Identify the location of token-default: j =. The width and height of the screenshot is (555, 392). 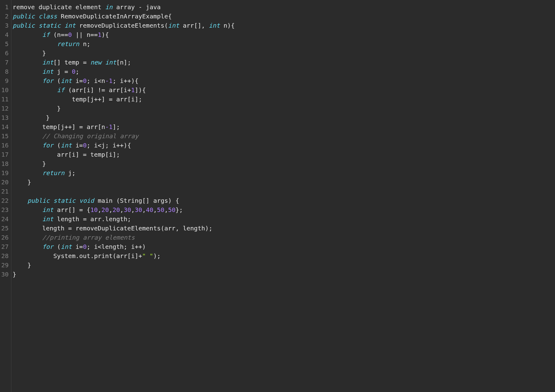
(63, 72).